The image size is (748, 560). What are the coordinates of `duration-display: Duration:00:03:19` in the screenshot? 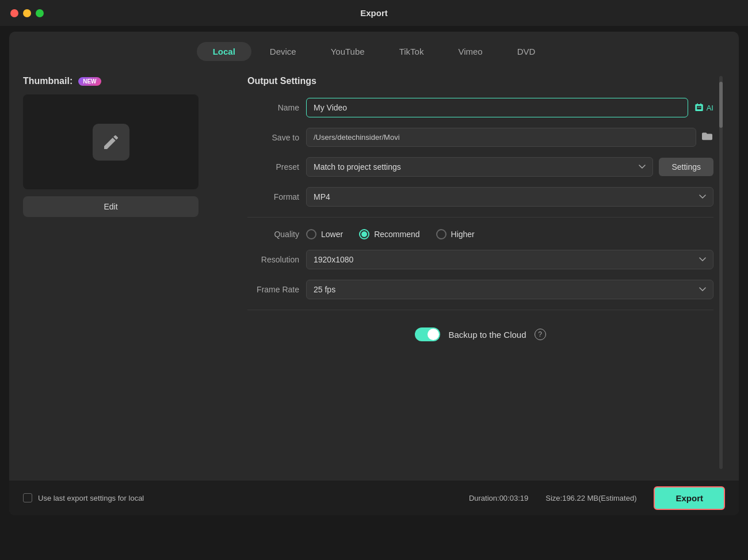 It's located at (498, 498).